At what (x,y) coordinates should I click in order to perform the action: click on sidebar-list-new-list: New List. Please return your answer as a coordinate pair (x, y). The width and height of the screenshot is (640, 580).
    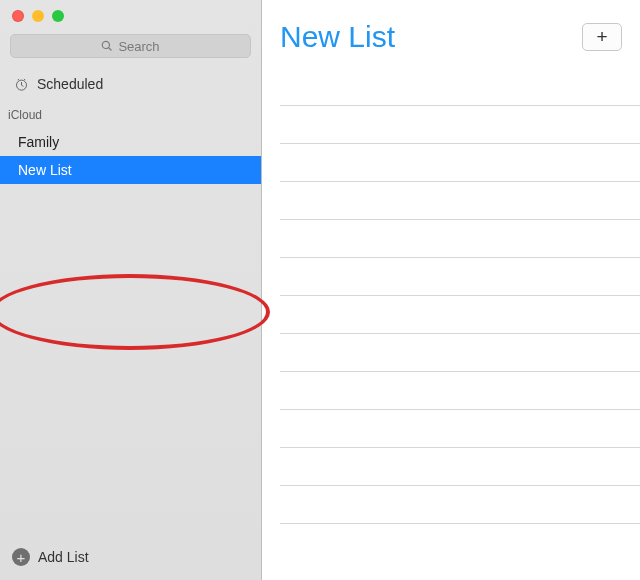
    Looking at the image, I should click on (130, 170).